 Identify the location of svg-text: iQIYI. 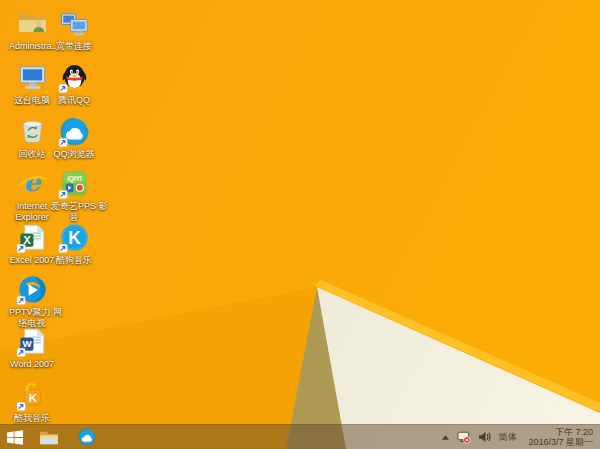
(74, 179).